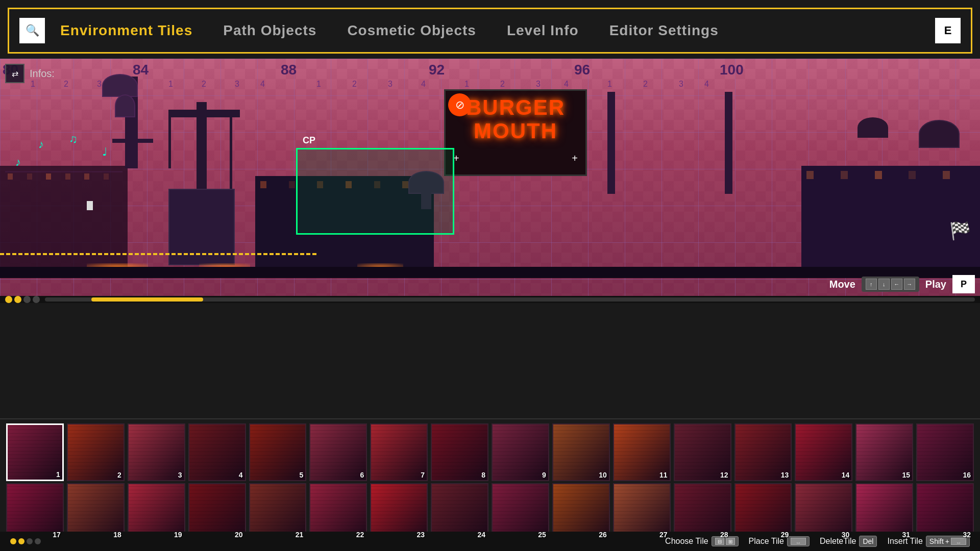 The height and width of the screenshot is (551, 980). What do you see at coordinates (936, 285) in the screenshot?
I see `play-label: Play` at bounding box center [936, 285].